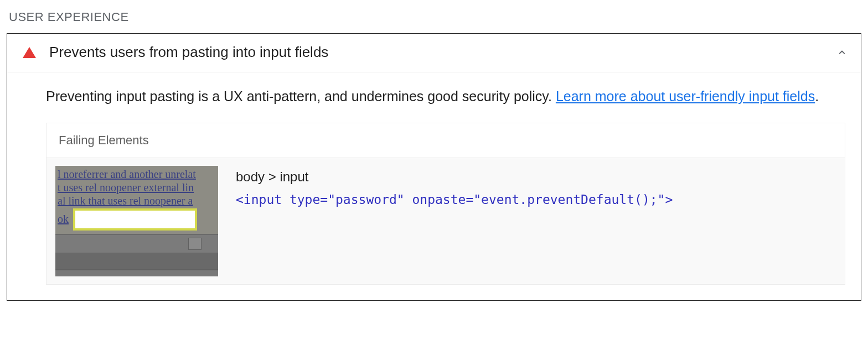  I want to click on description-suffix: ., so click(817, 96).